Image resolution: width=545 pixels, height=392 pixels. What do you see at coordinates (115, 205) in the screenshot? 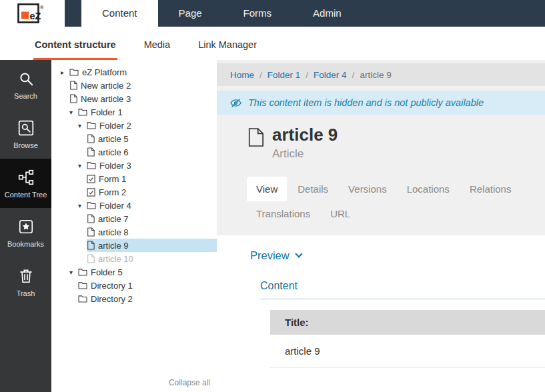
I see `tree-item-label: Folder 4` at bounding box center [115, 205].